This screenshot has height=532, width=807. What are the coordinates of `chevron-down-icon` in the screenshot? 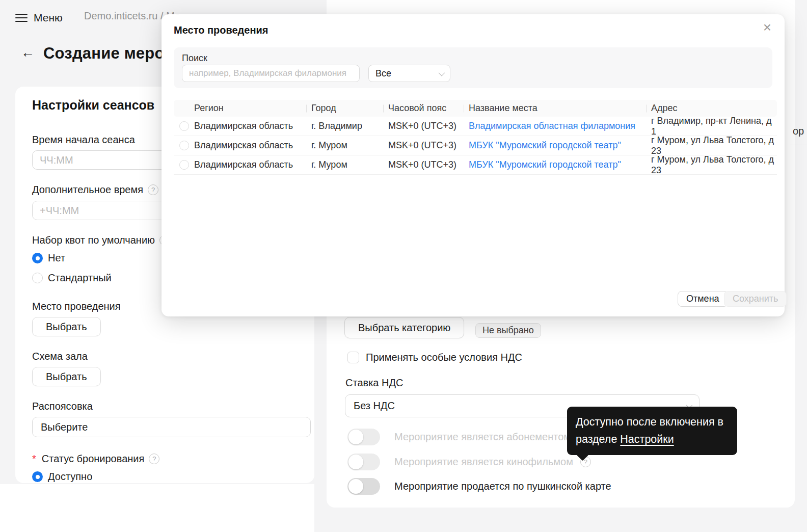 It's located at (442, 72).